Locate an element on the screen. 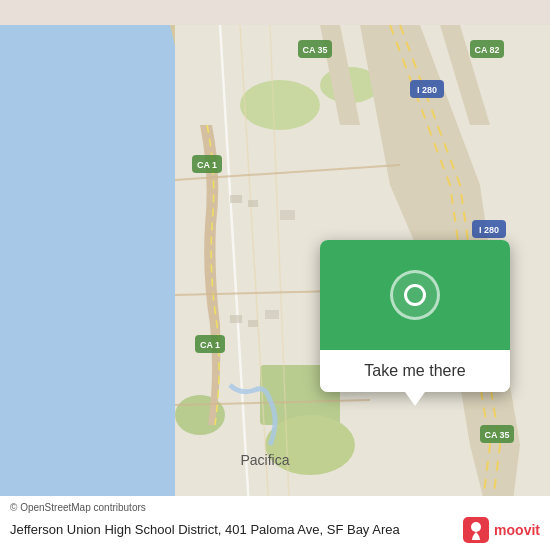 This screenshot has height=550, width=550. popup-tail is located at coordinates (415, 399).